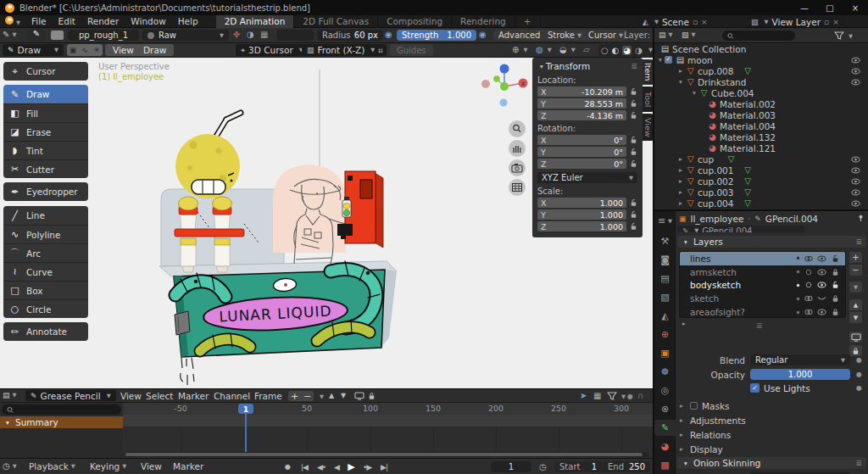  What do you see at coordinates (246, 409) in the screenshot?
I see `current-frame-badge: 1` at bounding box center [246, 409].